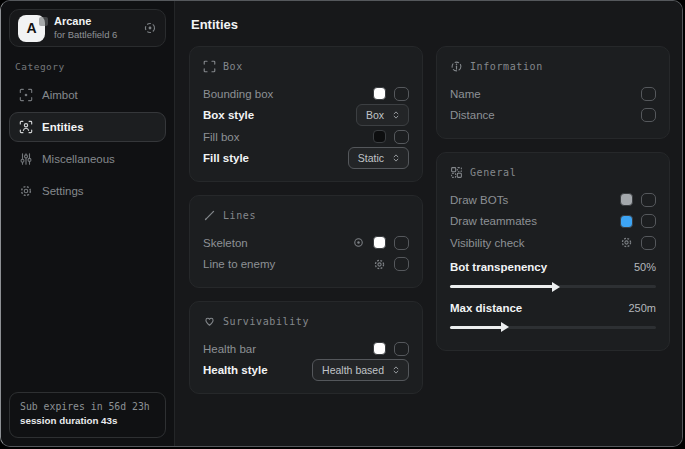  Describe the element at coordinates (358, 242) in the screenshot. I see `visibility-icon` at that location.